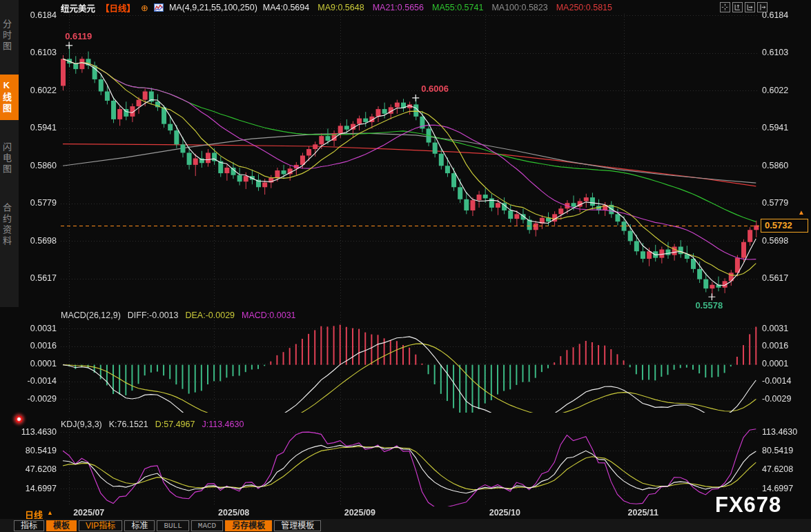  What do you see at coordinates (81, 424) in the screenshot?
I see `kdj-title: KDJ(9,3,3)` at bounding box center [81, 424].